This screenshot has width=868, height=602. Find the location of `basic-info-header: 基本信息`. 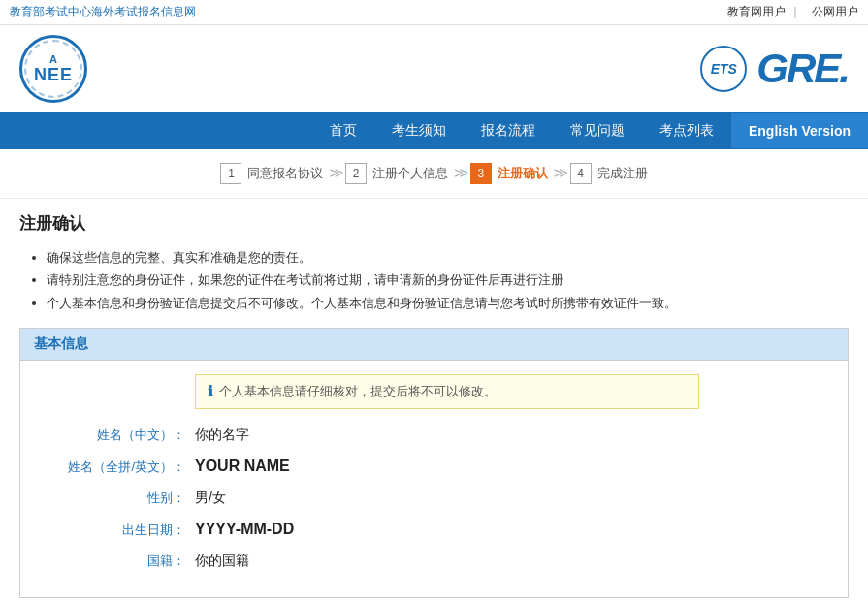

basic-info-header: 基本信息 is located at coordinates (434, 345).